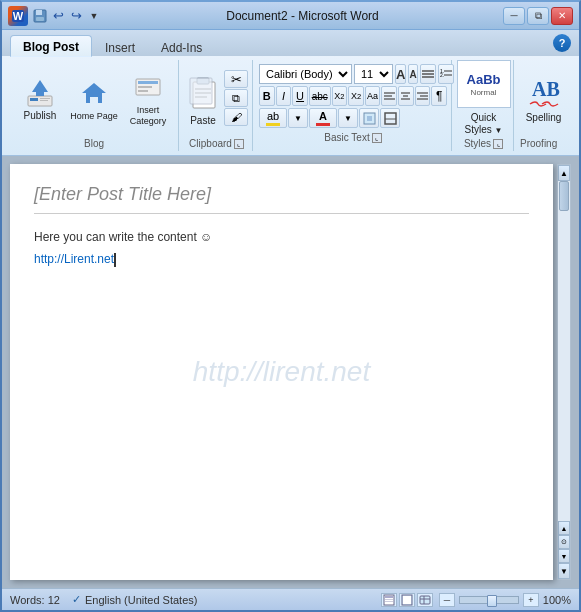 The width and height of the screenshot is (581, 612). I want to click on subscript-button: X2, so click(340, 96).